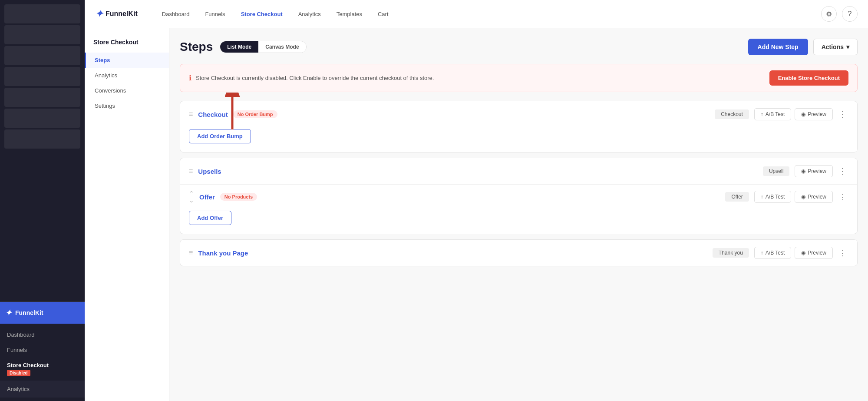  Describe the element at coordinates (43, 201) in the screenshot. I see `sidebar-dark: ✦ FunnelKit Dashboard Funnels Store Chec…` at that location.